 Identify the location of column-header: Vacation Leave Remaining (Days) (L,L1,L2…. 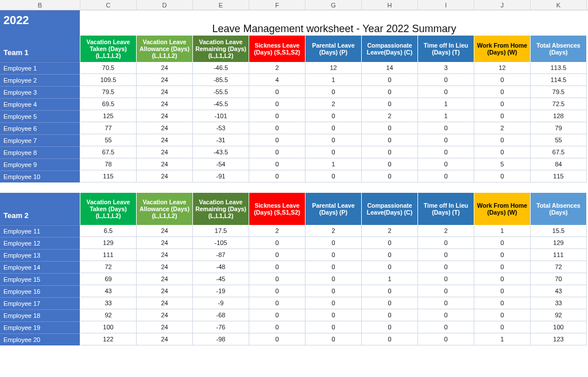
(221, 209).